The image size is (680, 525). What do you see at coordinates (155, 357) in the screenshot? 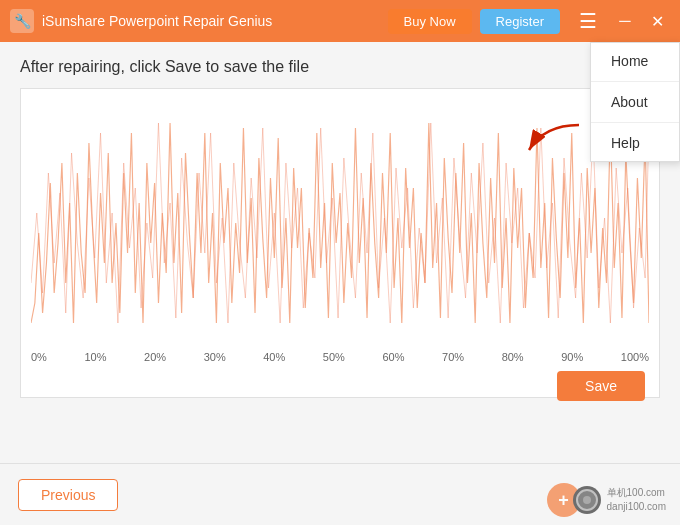
I see `x-label-20: 20%` at bounding box center [155, 357].